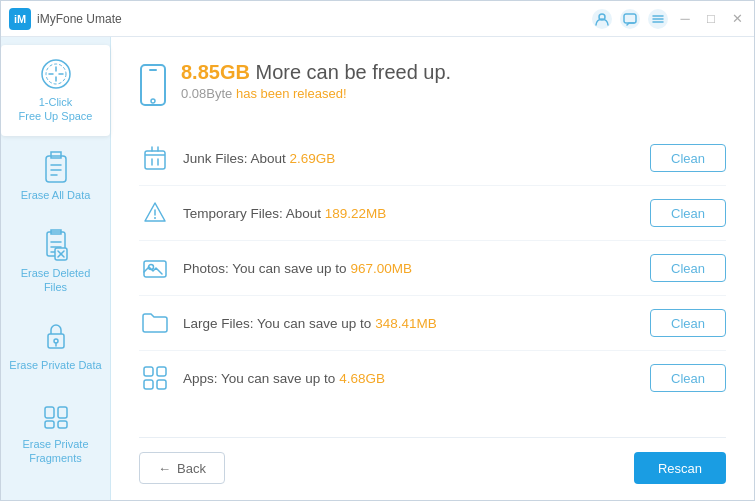  I want to click on back-button: ← Back, so click(182, 468).